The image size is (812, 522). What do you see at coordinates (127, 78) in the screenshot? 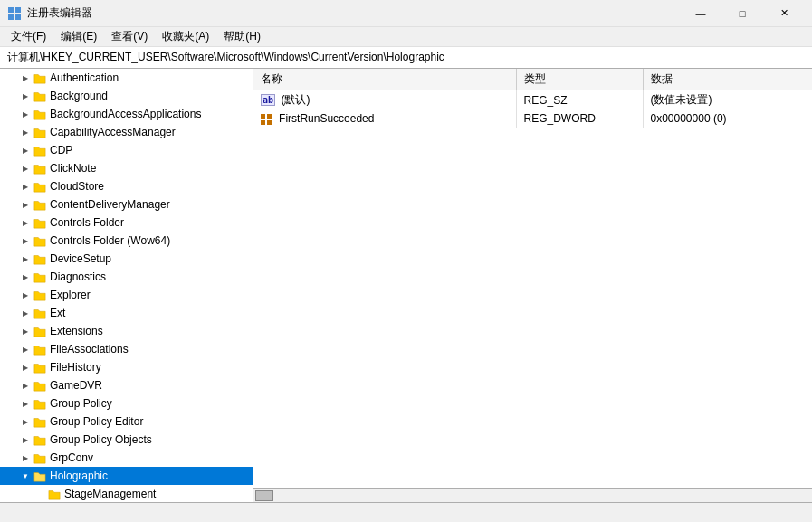
I see `tree-item-authentication: Authentication` at bounding box center [127, 78].